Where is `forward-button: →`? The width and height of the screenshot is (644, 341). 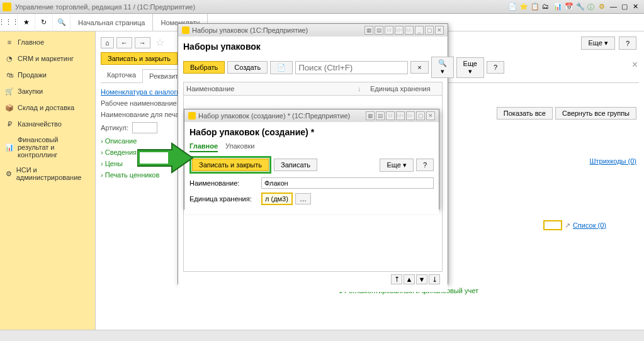
forward-button: → is located at coordinates (142, 43).